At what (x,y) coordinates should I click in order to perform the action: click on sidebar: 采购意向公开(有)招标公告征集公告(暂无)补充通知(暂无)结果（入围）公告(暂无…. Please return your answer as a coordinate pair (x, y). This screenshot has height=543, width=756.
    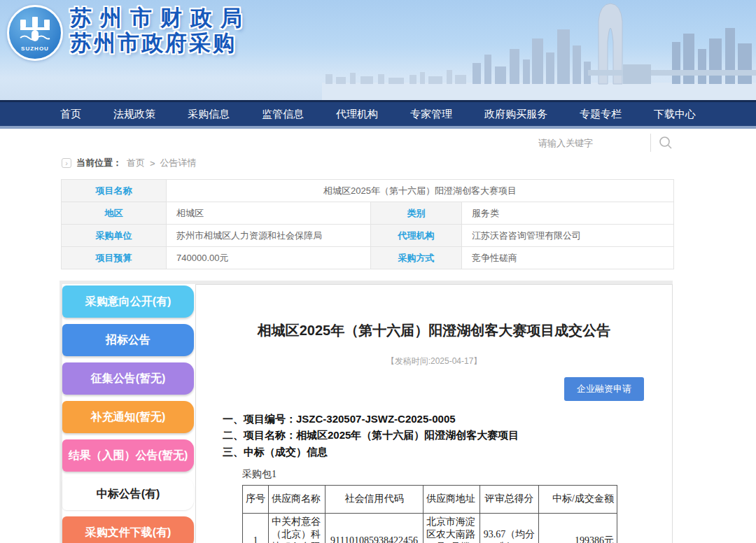
    Looking at the image, I should click on (129, 414).